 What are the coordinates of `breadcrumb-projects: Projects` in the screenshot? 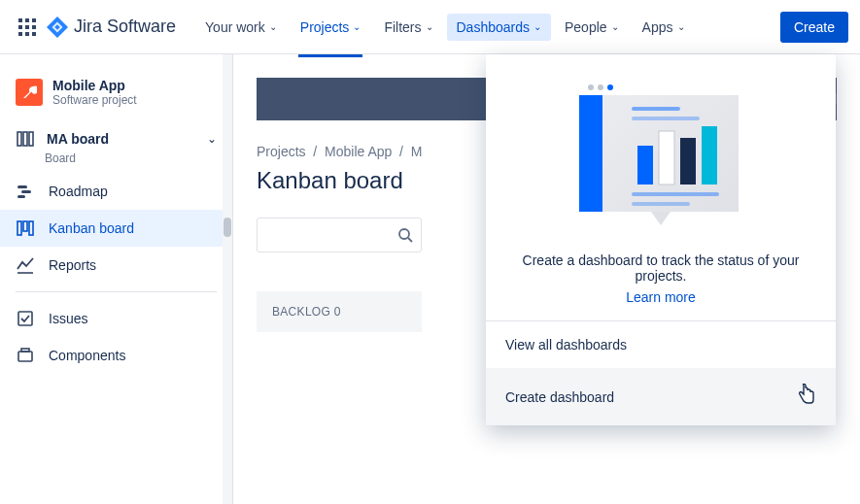 It's located at (282, 151).